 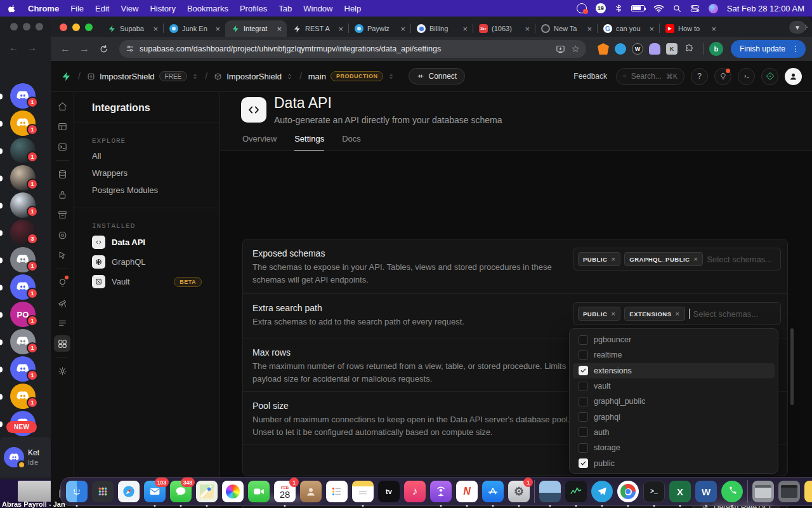 What do you see at coordinates (796, 49) in the screenshot?
I see `browser-menu-icon: ⋮` at bounding box center [796, 49].